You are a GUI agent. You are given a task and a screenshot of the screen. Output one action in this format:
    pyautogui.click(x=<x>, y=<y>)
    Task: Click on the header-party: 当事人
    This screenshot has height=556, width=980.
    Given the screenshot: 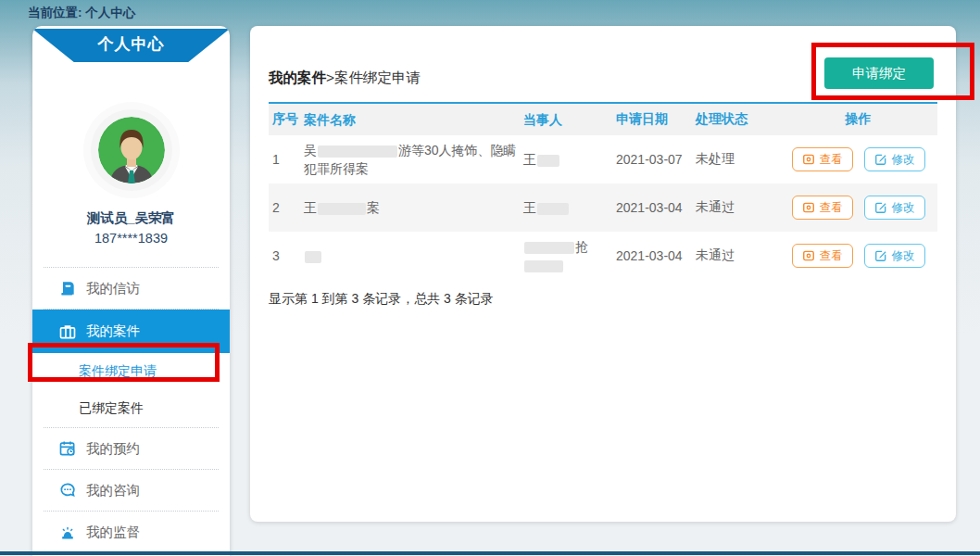 What is the action you would take?
    pyautogui.click(x=570, y=120)
    